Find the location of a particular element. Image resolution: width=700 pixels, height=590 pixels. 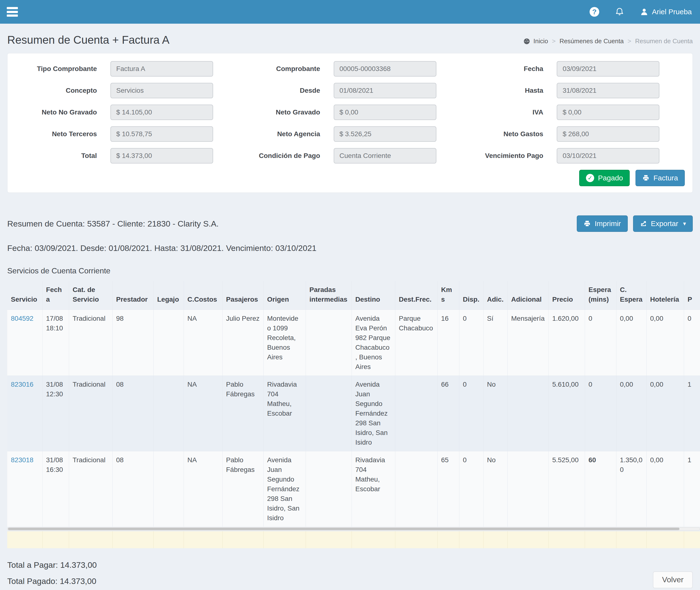

volver-button-label: Volver is located at coordinates (673, 580).